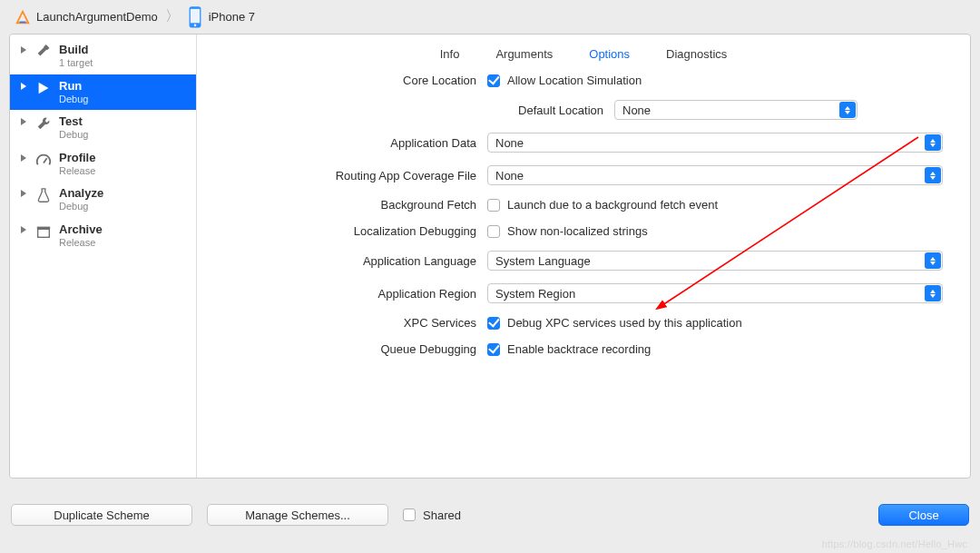 This screenshot has width=980, height=553. Describe the element at coordinates (715, 293) in the screenshot. I see `application-region-popup: System Region` at that location.